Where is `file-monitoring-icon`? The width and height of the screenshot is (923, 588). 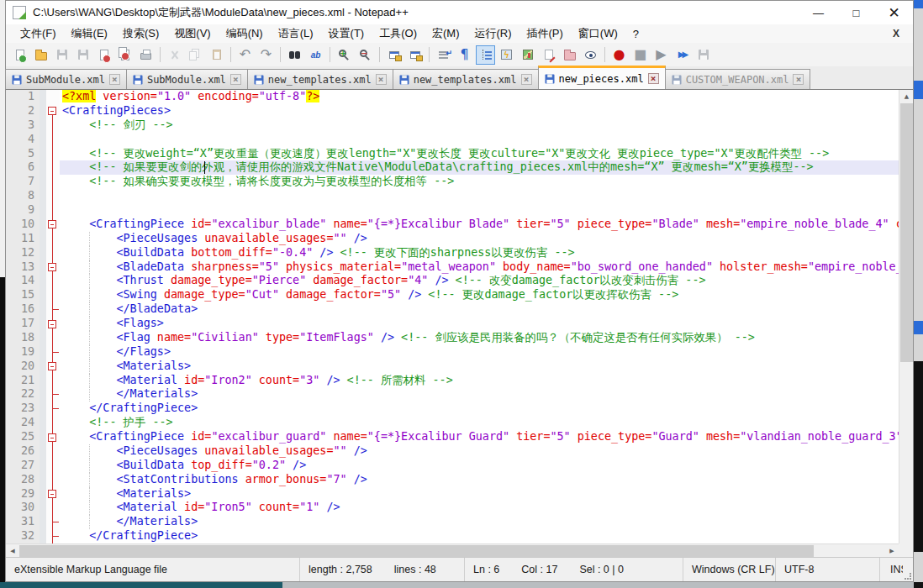
file-monitoring-icon is located at coordinates (590, 55).